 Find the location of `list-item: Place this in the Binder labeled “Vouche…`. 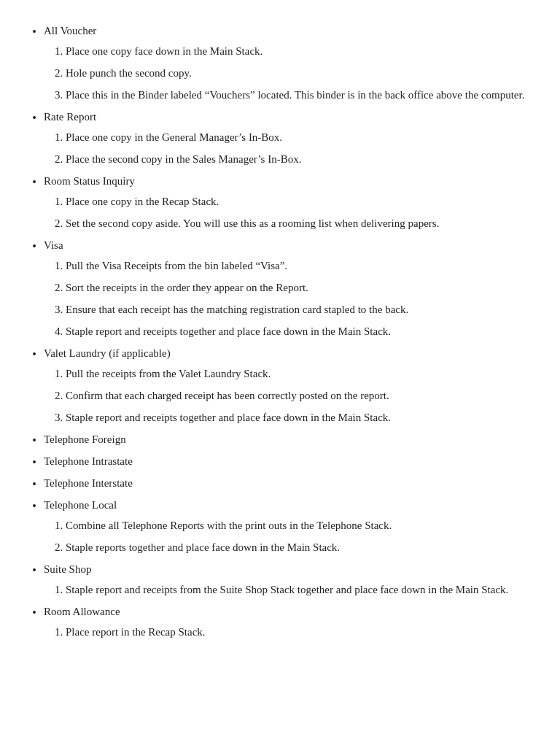

list-item: Place this in the Binder labeled “Vouche… is located at coordinates (298, 95).